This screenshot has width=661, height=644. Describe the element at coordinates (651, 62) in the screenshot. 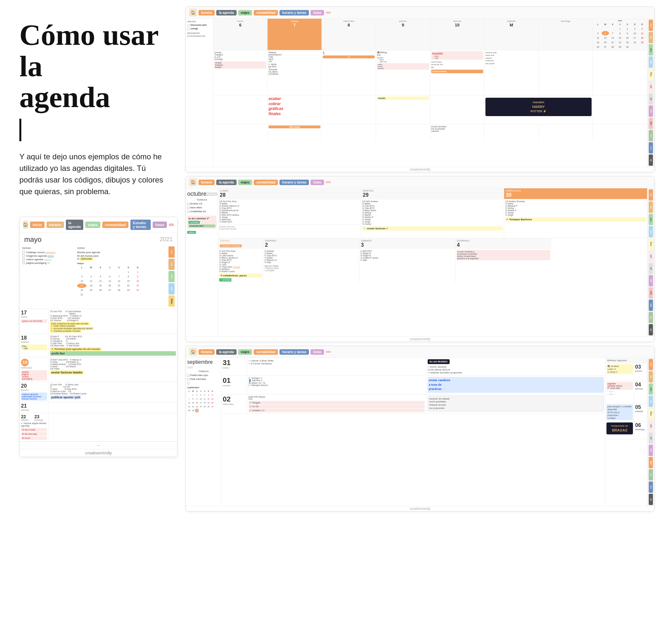

I see `sidebar-abr: abr` at that location.